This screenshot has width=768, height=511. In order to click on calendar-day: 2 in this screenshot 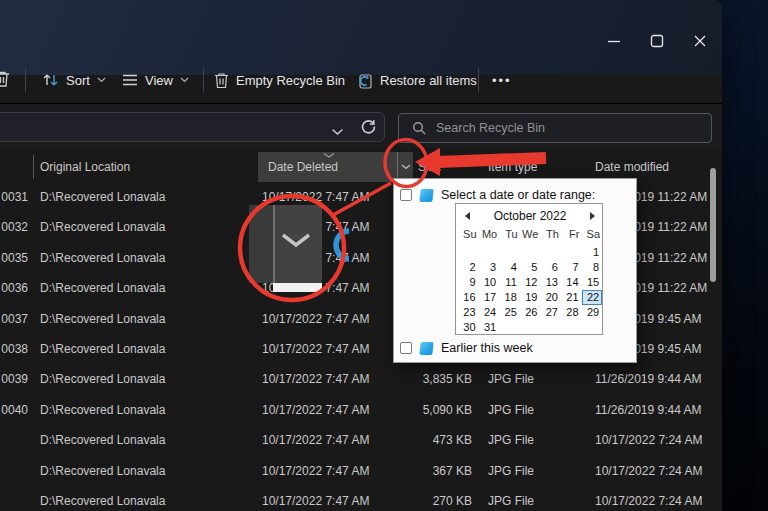, I will do `click(468, 268)`.